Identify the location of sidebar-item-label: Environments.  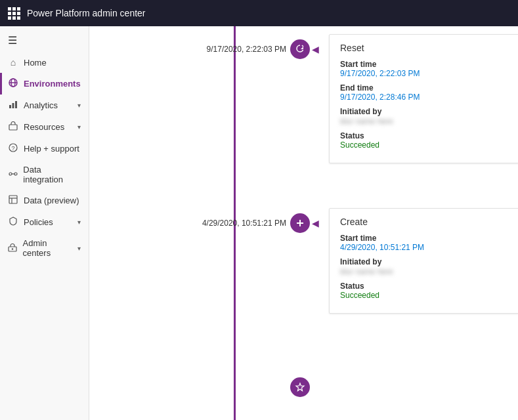
(53, 84).